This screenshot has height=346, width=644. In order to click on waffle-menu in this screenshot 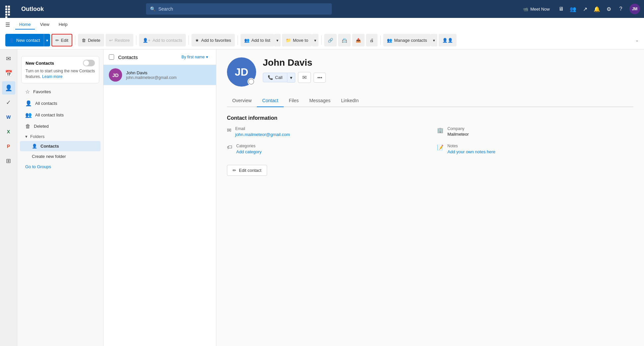, I will do `click(9, 9)`.